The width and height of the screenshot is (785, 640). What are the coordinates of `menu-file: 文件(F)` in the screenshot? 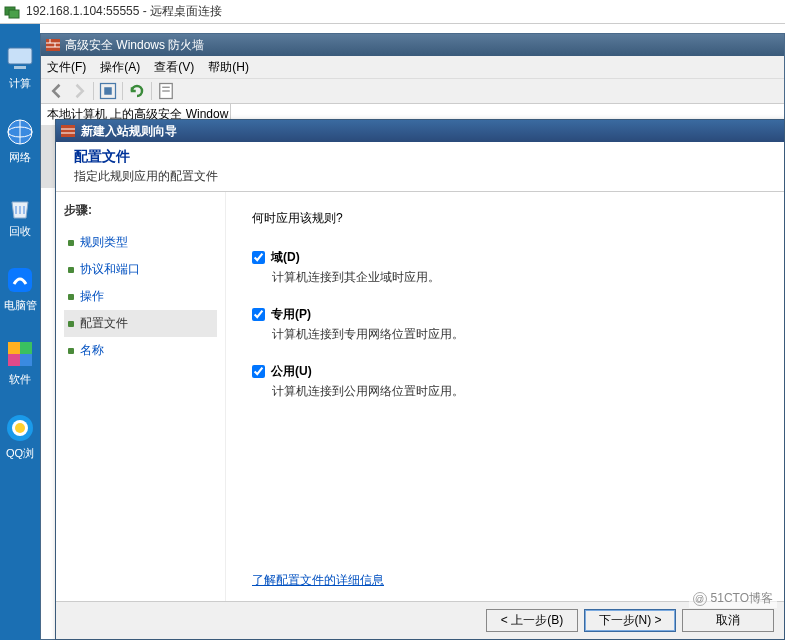 It's located at (66, 68).